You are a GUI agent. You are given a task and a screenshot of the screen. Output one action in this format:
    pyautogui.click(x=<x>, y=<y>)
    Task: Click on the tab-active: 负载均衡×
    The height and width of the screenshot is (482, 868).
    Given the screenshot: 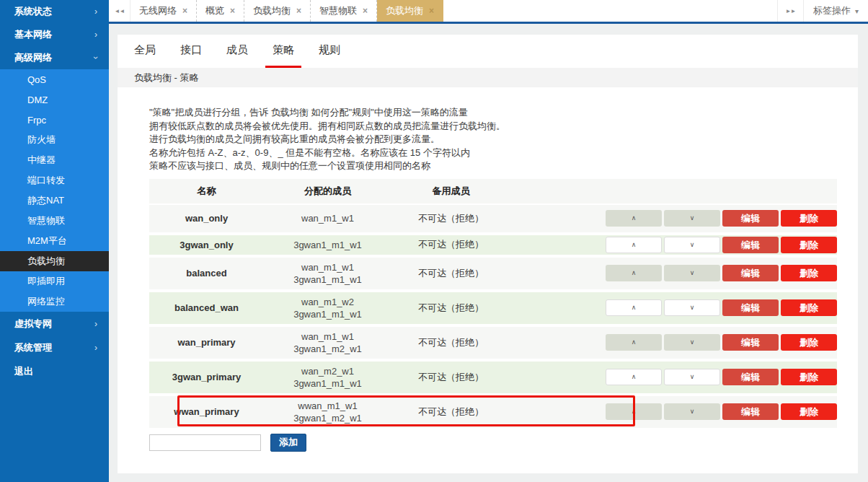 What is the action you would take?
    pyautogui.click(x=410, y=11)
    